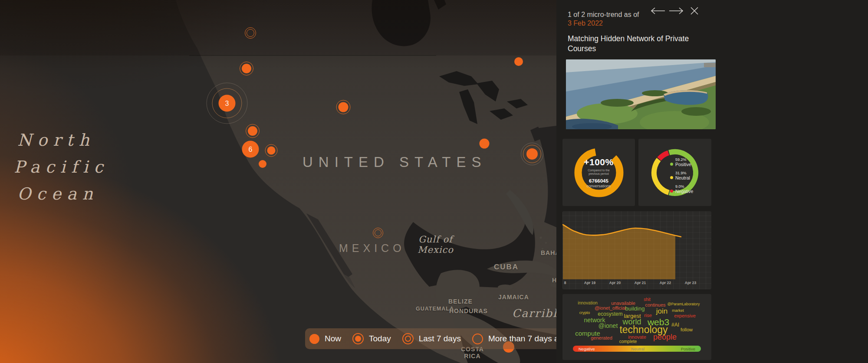  What do you see at coordinates (599, 173) in the screenshot?
I see `volume-donut-center: +100% Compared to theprevious period 676…` at bounding box center [599, 173].